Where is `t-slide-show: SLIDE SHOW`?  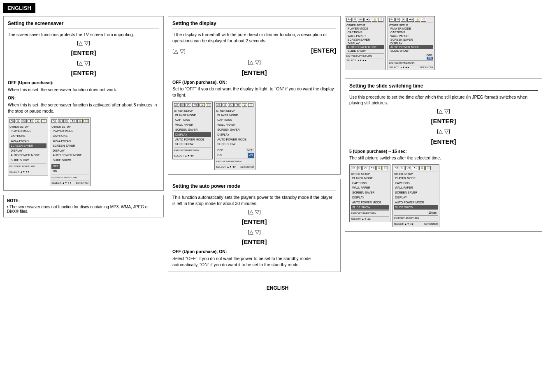 t-slide-show: SLIDE SHOW is located at coordinates (365, 51).